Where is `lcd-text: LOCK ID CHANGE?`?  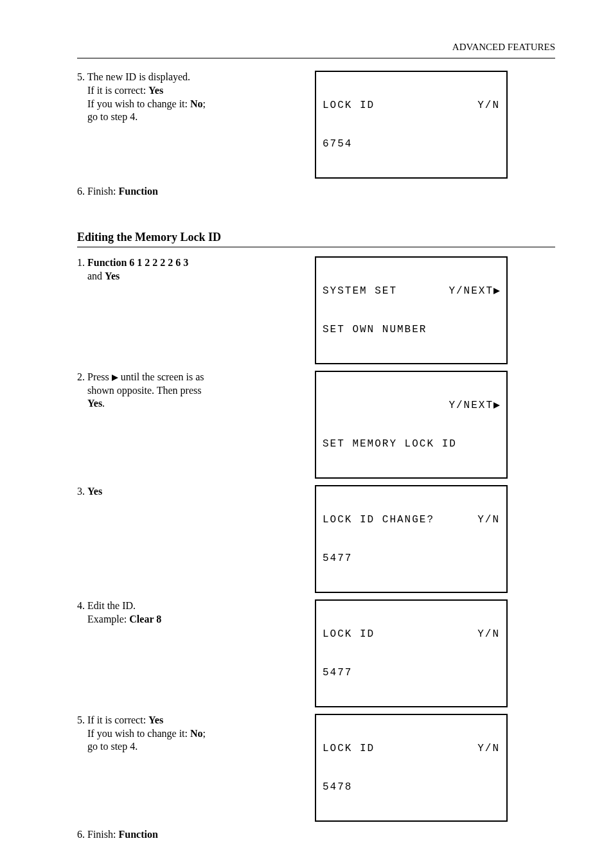 lcd-text: LOCK ID CHANGE? is located at coordinates (378, 520).